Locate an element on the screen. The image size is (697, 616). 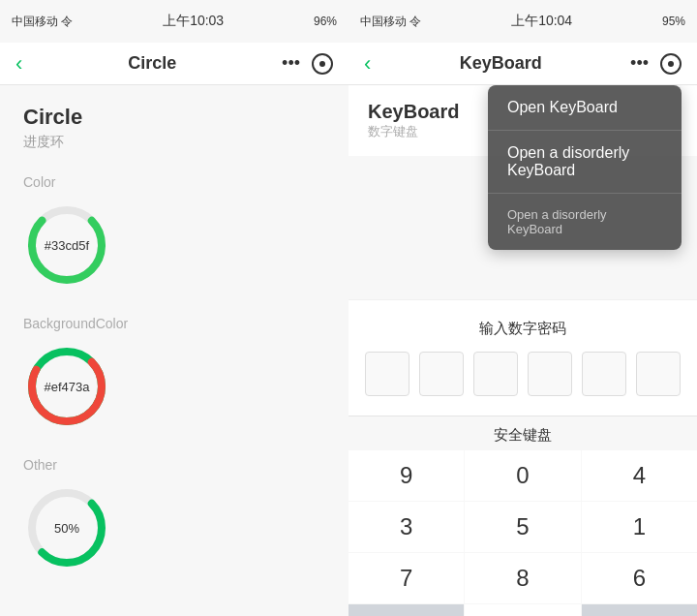
color-circle-container: #33cd5f is located at coordinates (174, 245).